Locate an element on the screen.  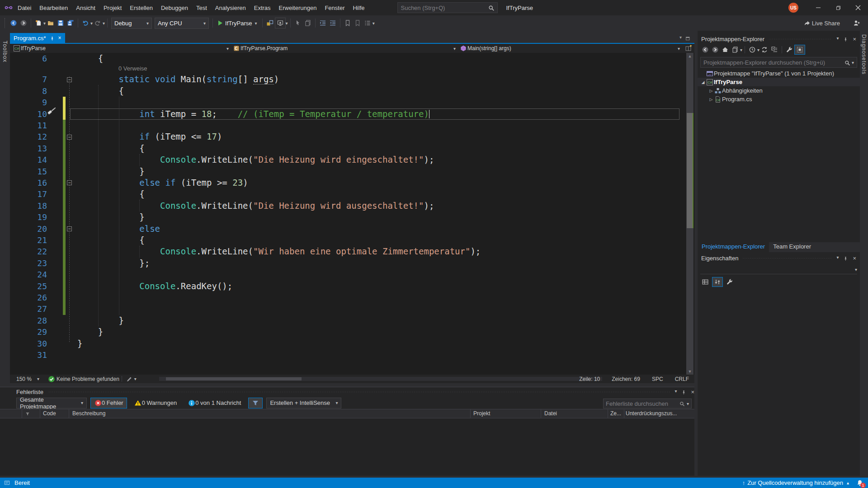
code-line: 7− static void Main(string[] args) is located at coordinates (352, 80).